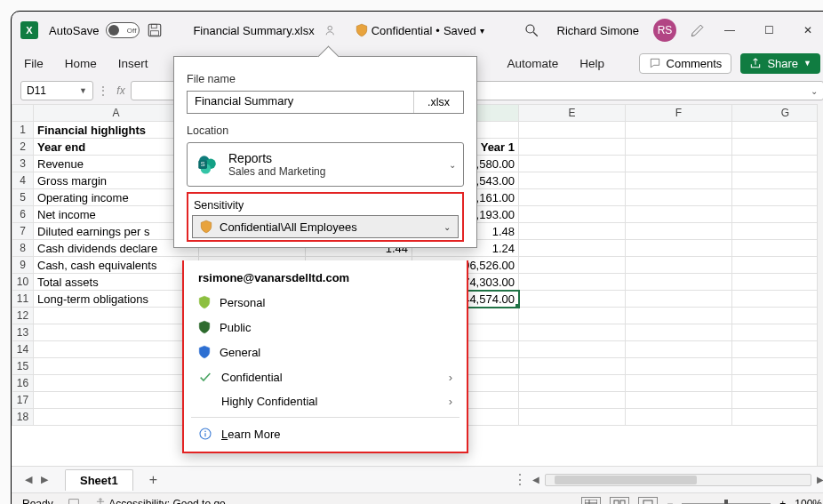 The height and width of the screenshot is (504, 823). Describe the element at coordinates (592, 64) in the screenshot. I see `tab-help: Help` at that location.